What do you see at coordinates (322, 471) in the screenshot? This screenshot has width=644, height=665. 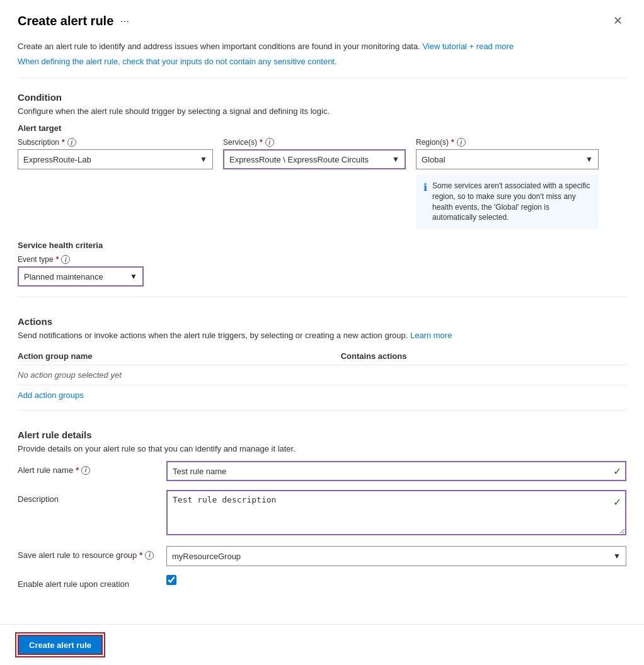 I see `rule-name-row: Alert rule name * i ✓` at bounding box center [322, 471].